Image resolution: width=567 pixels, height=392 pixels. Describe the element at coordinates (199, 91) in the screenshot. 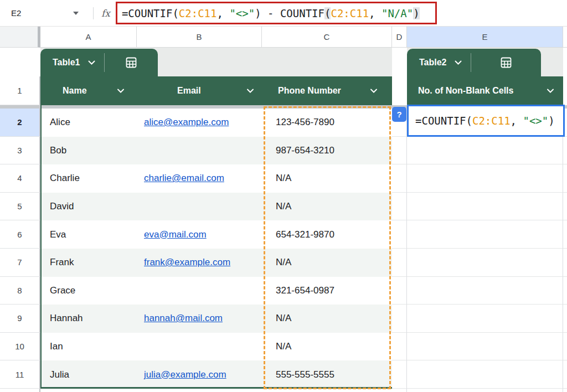

I see `table1-column-header-email: Email` at that location.